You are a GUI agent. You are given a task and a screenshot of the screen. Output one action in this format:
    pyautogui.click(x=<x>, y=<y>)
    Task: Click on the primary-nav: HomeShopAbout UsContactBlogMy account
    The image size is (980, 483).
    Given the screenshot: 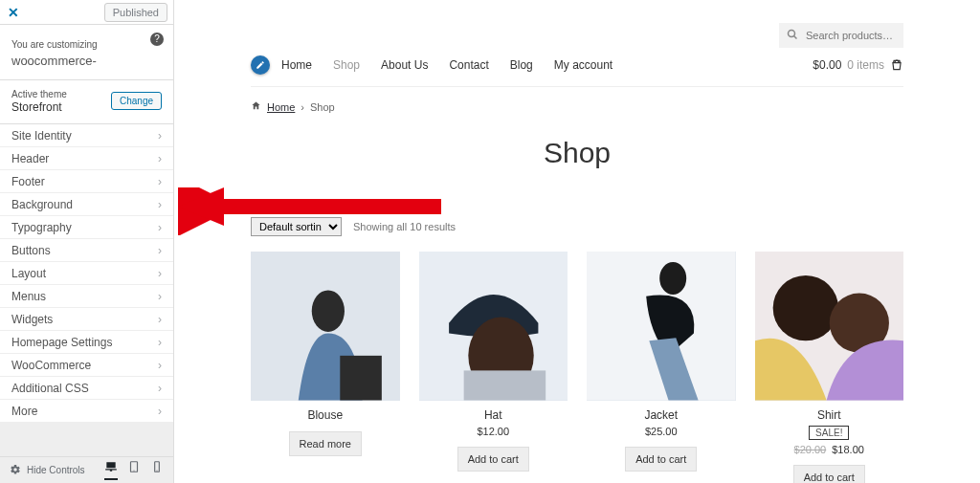 What is the action you would take?
    pyautogui.click(x=447, y=65)
    